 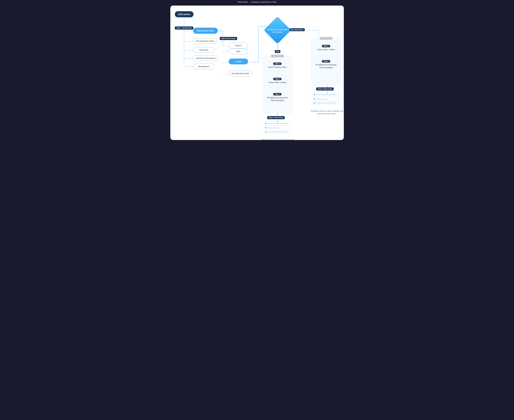 I want to click on no-label: No ( New User ), so click(x=297, y=30).